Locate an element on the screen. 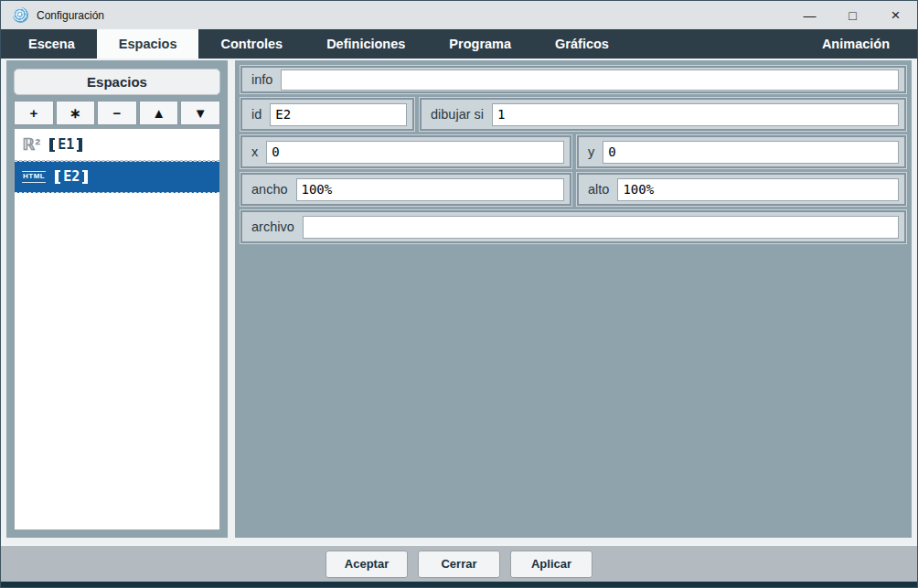 The image size is (918, 588). maximize-button: □ is located at coordinates (852, 15).